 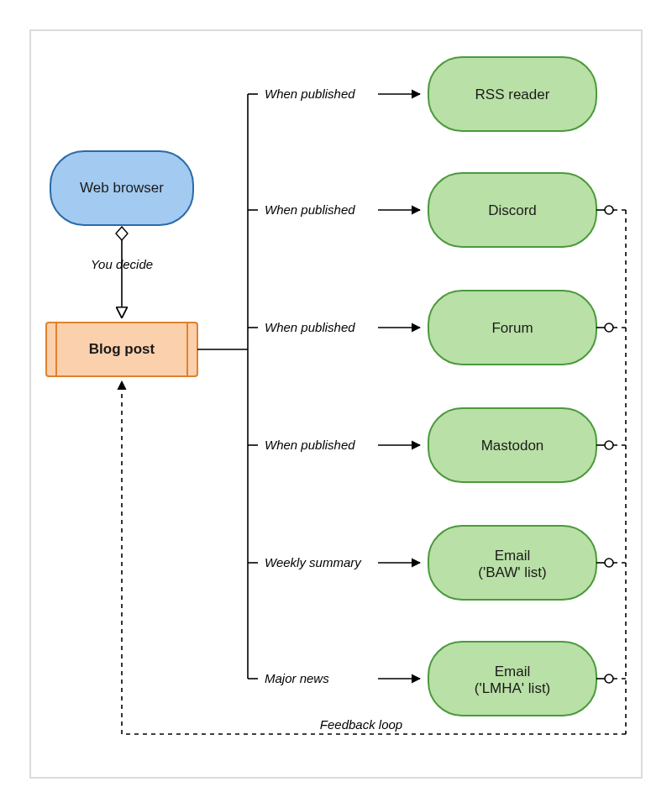 What do you see at coordinates (437, 328) in the screenshot?
I see `channel-row: When publishedForum` at bounding box center [437, 328].